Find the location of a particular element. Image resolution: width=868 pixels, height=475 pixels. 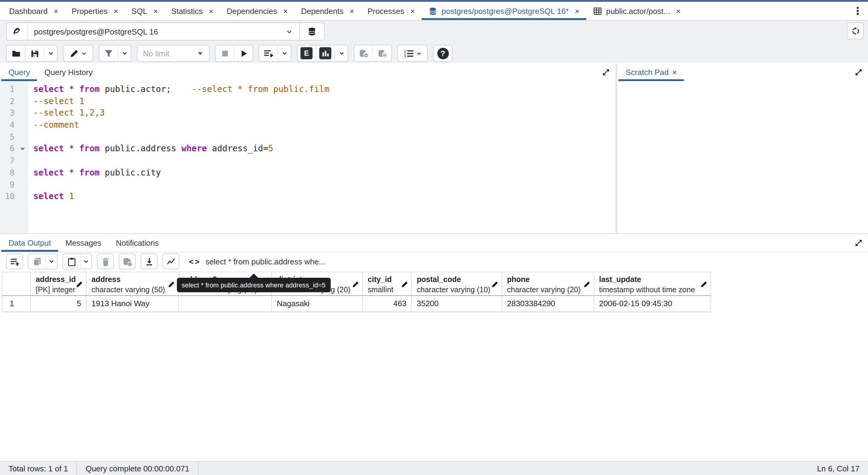

save-data-button is located at coordinates (127, 261).